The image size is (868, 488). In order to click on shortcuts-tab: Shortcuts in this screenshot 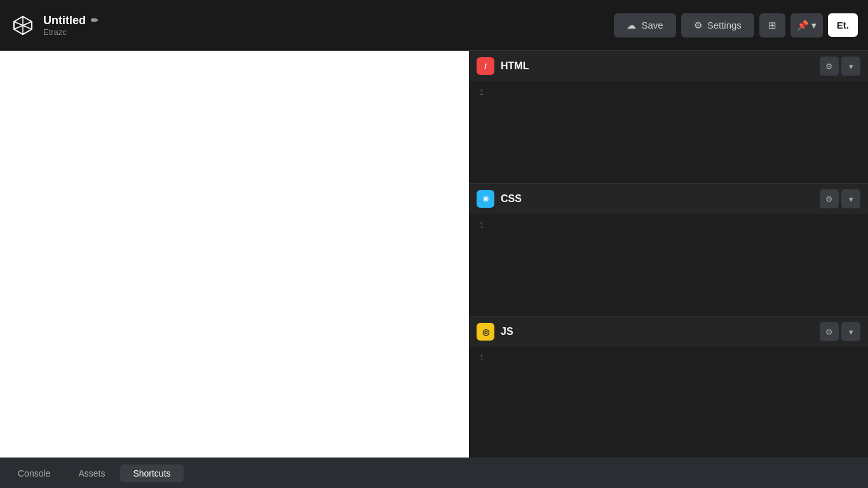, I will do `click(151, 473)`.